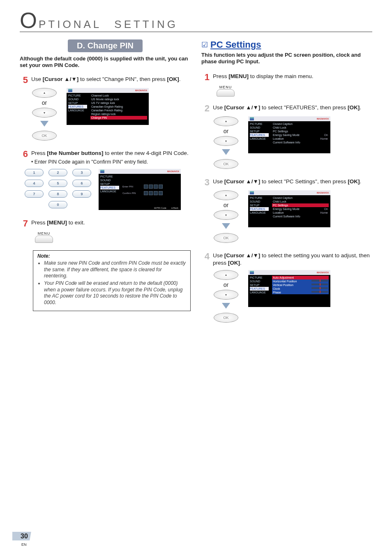 The image size is (392, 554). I want to click on pc-settings-intro: This function lets you adjust the PC scr…, so click(287, 58).